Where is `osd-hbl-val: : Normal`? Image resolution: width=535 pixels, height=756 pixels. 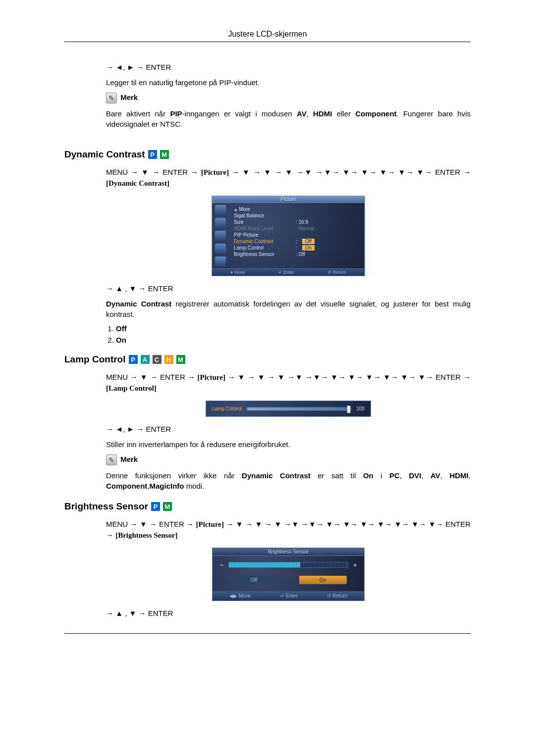
osd-hbl-val: : Normal is located at coordinates (305, 229).